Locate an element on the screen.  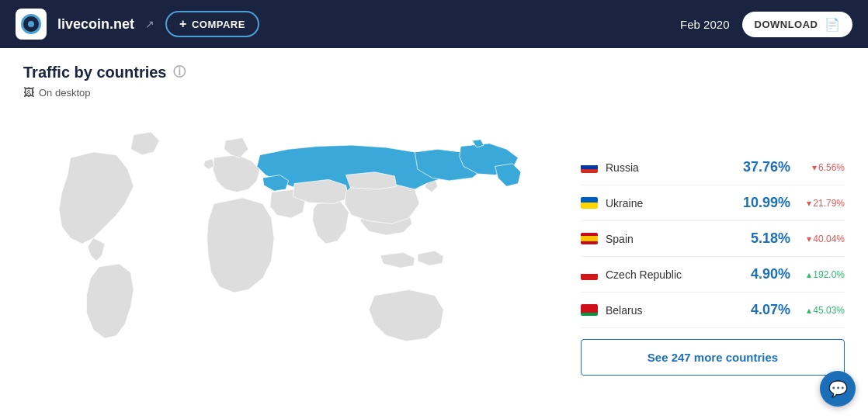
change-val-russia: 6.56% is located at coordinates (832, 168).